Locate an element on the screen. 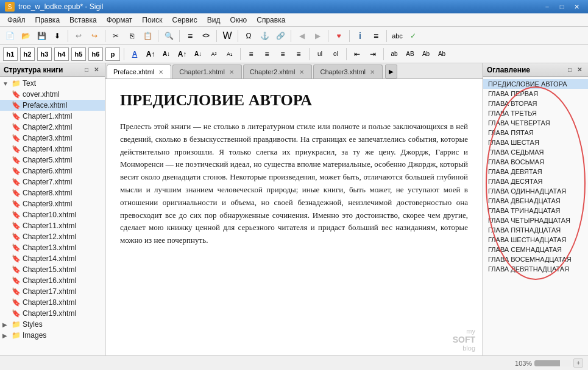  font-size2-increase: A↑ is located at coordinates (182, 54).